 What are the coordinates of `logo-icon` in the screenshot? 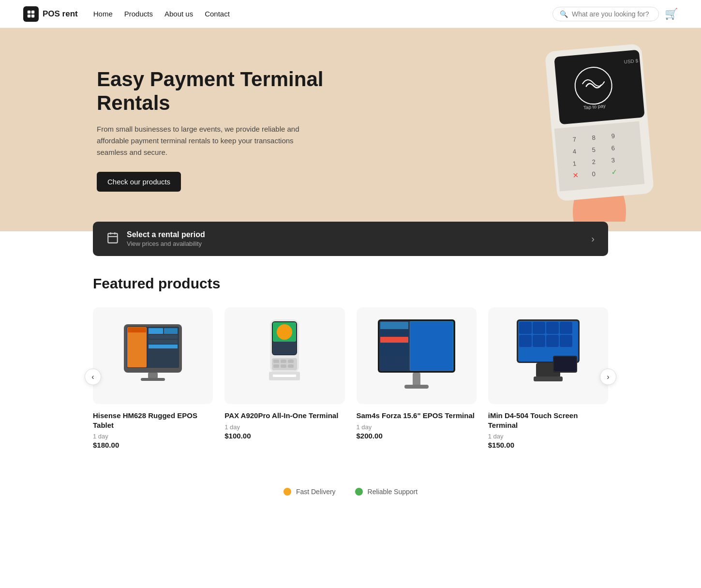 It's located at (31, 14).